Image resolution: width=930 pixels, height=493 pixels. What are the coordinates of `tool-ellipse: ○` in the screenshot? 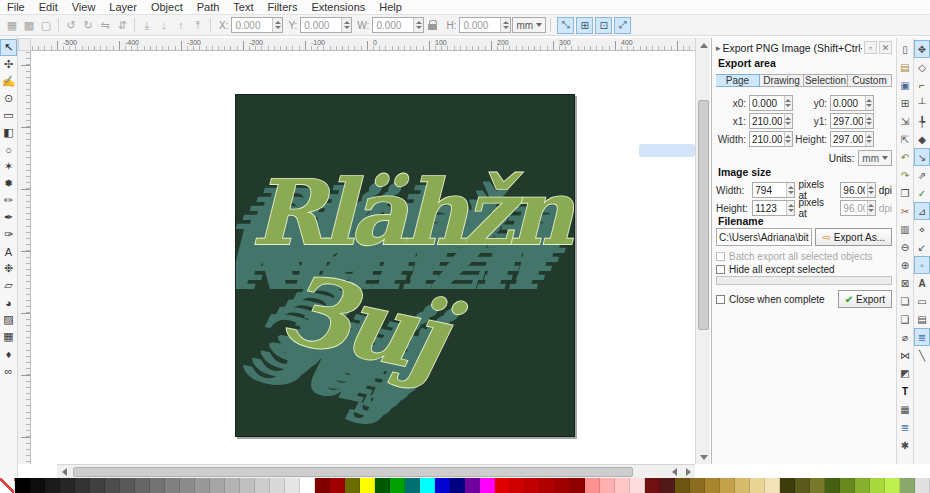 It's located at (8, 150).